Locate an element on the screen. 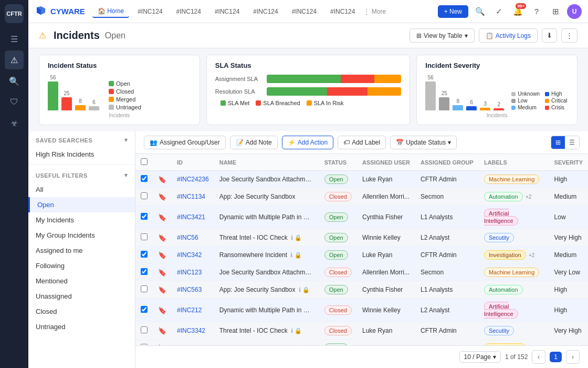 The height and width of the screenshot is (368, 588). row-status: Closed is located at coordinates (338, 310).